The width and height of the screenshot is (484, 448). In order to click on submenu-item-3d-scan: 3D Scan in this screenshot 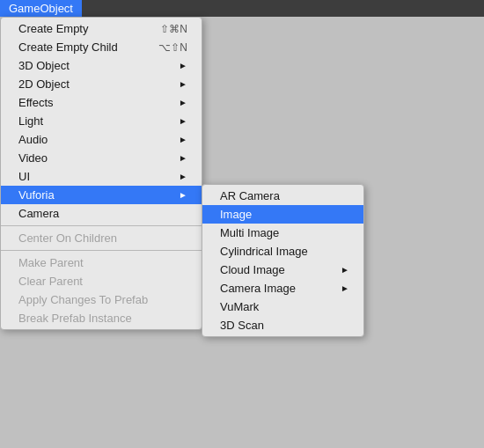, I will do `click(283, 326)`.